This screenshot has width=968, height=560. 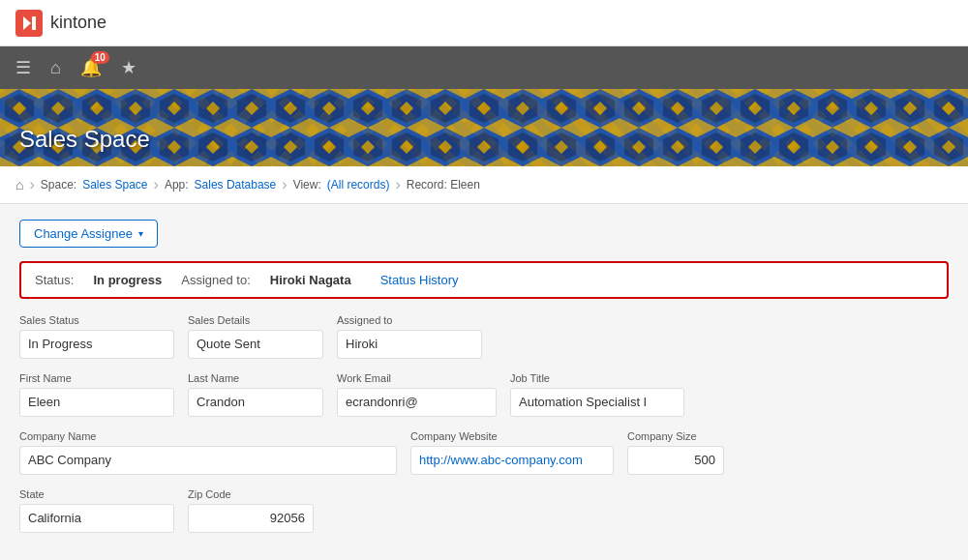 I want to click on nav-bar: ☰ ⌂ 🔔 10 ★, so click(x=484, y=68).